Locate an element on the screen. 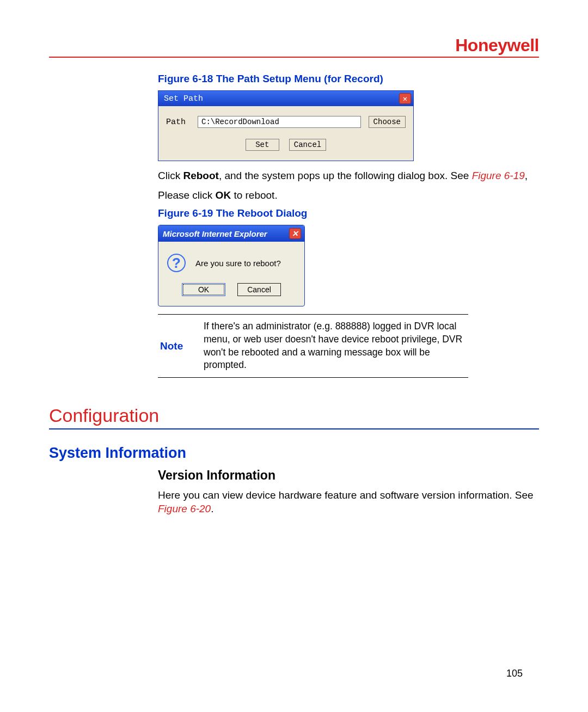 Image resolution: width=588 pixels, height=712 pixels. section-rule is located at coordinates (294, 429).